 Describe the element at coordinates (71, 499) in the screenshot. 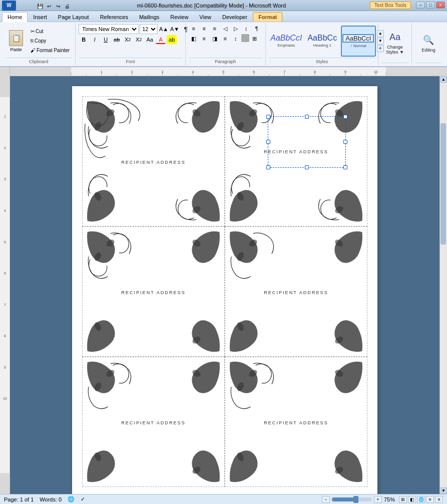

I see `language-indicator: 🌐` at that location.